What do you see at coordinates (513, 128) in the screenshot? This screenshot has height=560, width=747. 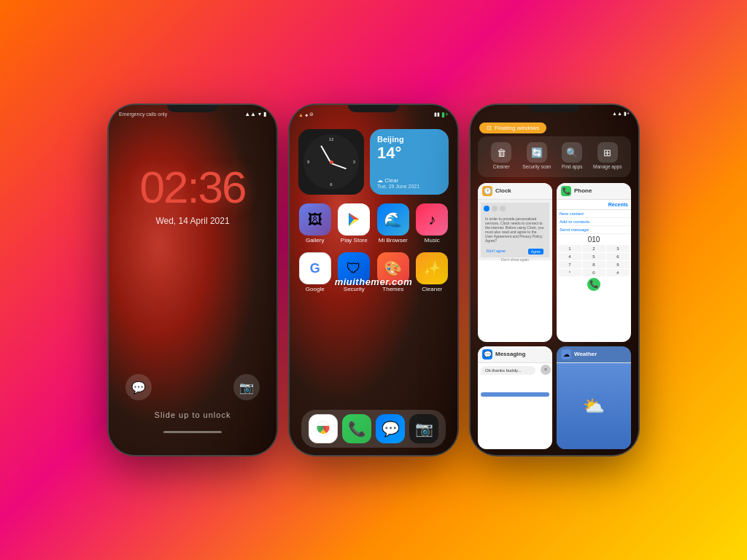 I see `floating-windows-pill: ⊡ Floating windows` at bounding box center [513, 128].